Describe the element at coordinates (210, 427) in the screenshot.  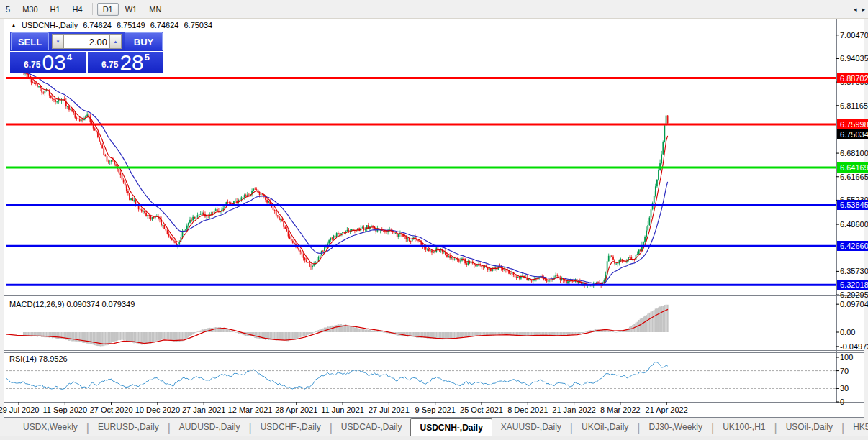
I see `tab-audusd-daily: AUDUSD-,Daily` at that location.